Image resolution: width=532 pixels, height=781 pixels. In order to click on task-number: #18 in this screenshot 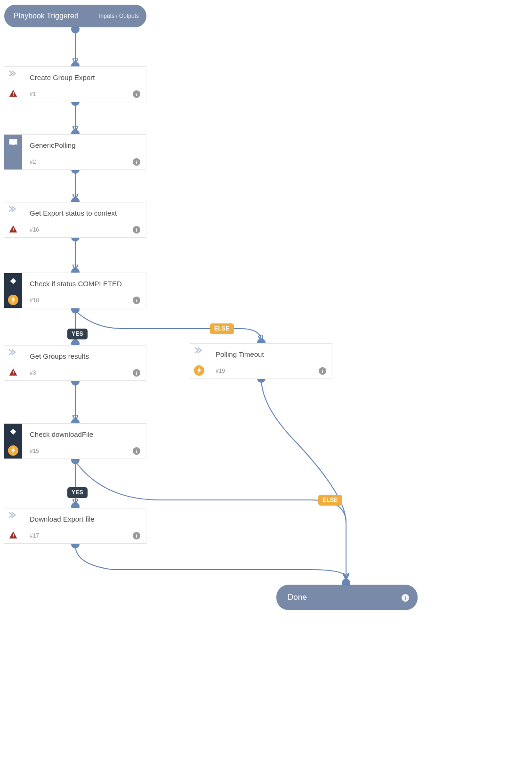, I will do `click(34, 300)`.